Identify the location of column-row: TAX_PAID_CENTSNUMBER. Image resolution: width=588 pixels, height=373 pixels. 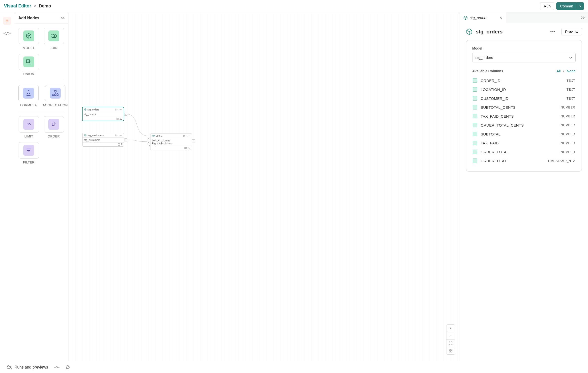
(524, 116).